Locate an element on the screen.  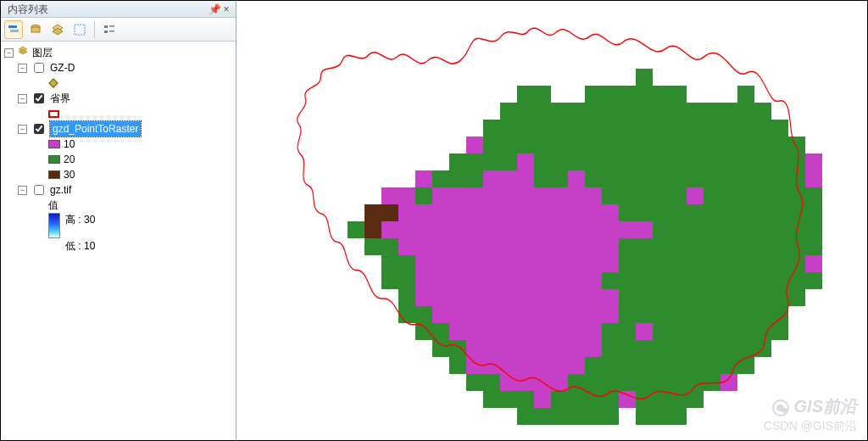
options-icon is located at coordinates (109, 30).